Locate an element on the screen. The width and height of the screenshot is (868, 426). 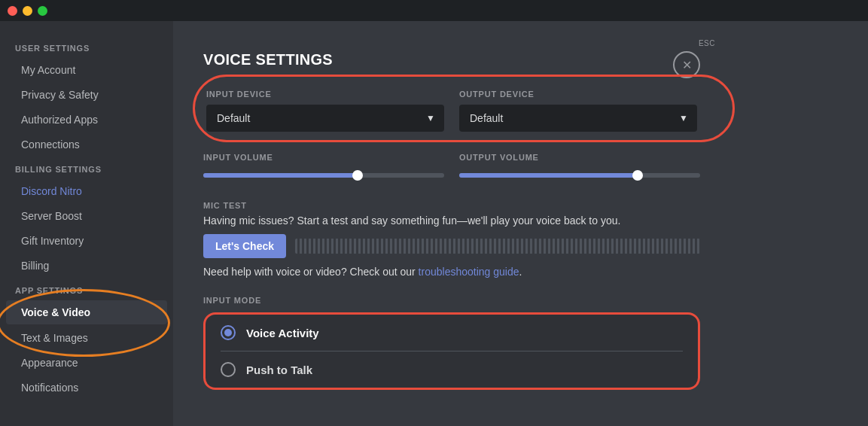
output-volume-group: OUTPUT VOLUME is located at coordinates (580, 168).